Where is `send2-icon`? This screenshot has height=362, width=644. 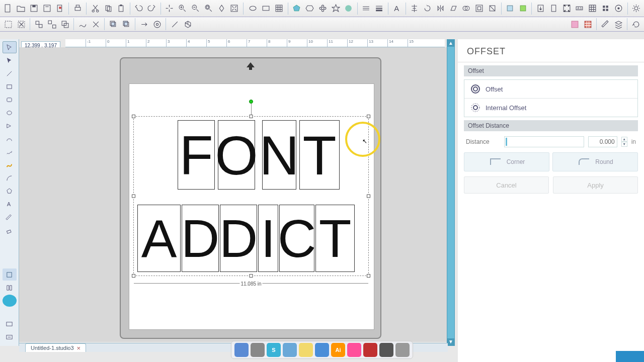
send2-icon is located at coordinates (144, 24).